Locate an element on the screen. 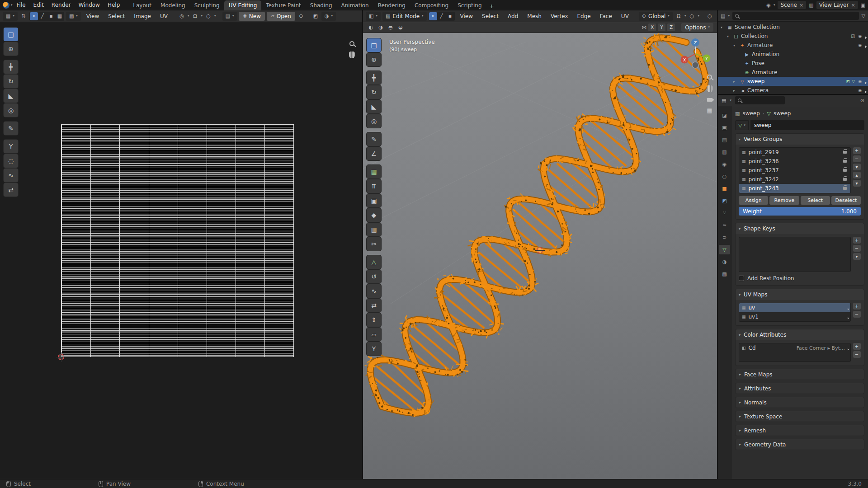  uv-island-select-icon: ▦ is located at coordinates (60, 16).